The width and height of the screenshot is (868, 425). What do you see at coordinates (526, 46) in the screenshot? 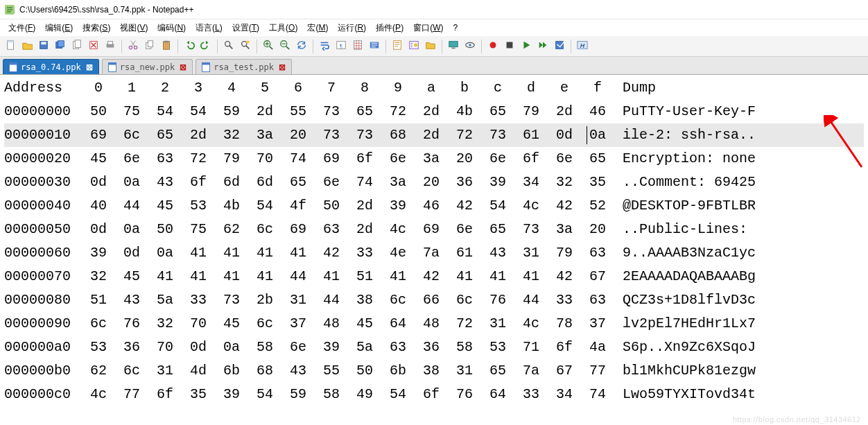
I see `play-button` at bounding box center [526, 46].